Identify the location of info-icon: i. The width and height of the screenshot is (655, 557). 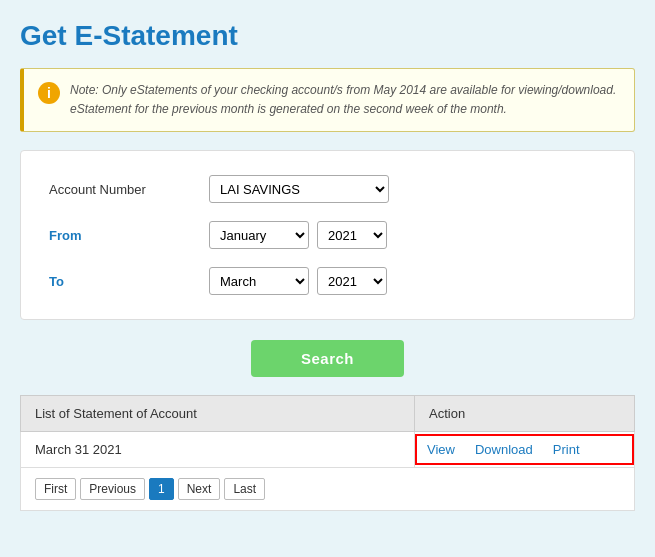
(49, 93).